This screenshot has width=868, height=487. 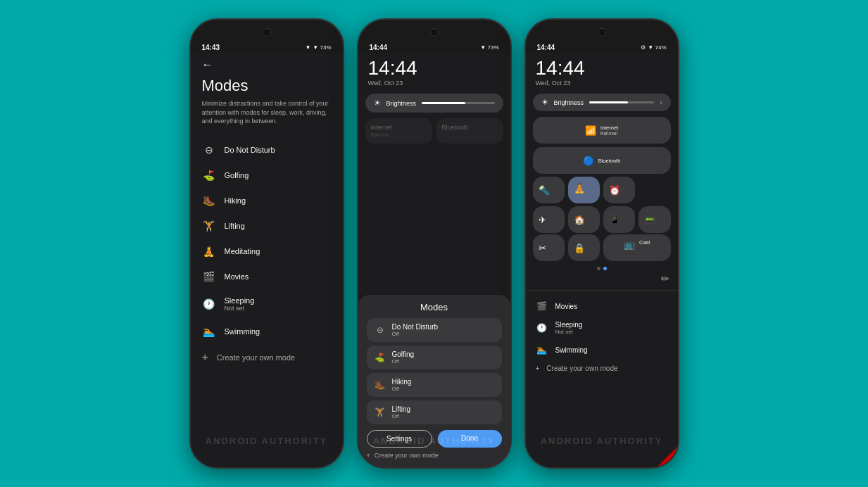 I want to click on cast-label: Cast, so click(x=645, y=248).